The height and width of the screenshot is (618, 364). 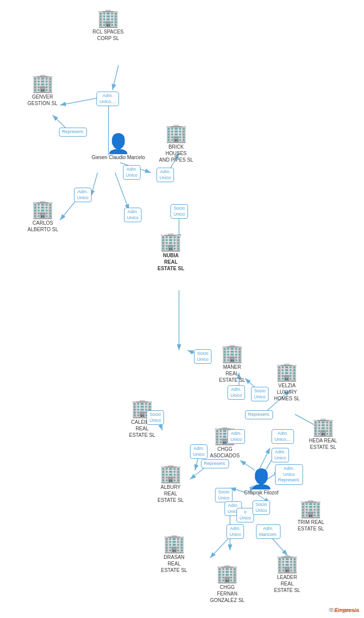 I want to click on node-leader: 🏢 LEADER REAL ESTATE SL, so click(x=287, y=574).